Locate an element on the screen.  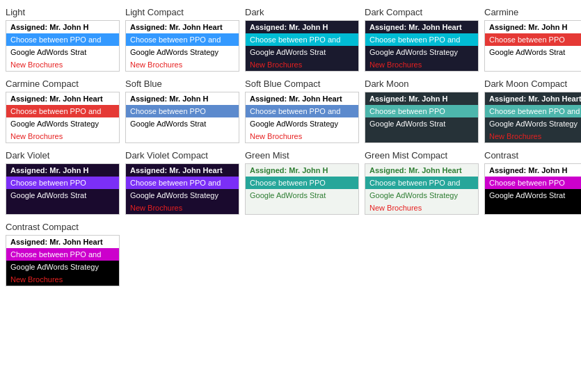
theme-title: Dark Moon Compact is located at coordinates (533, 83).